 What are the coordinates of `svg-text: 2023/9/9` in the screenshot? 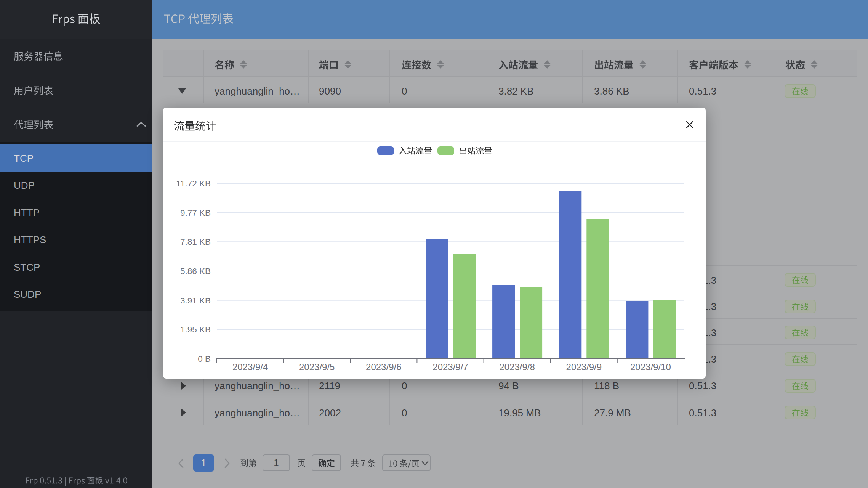 It's located at (584, 367).